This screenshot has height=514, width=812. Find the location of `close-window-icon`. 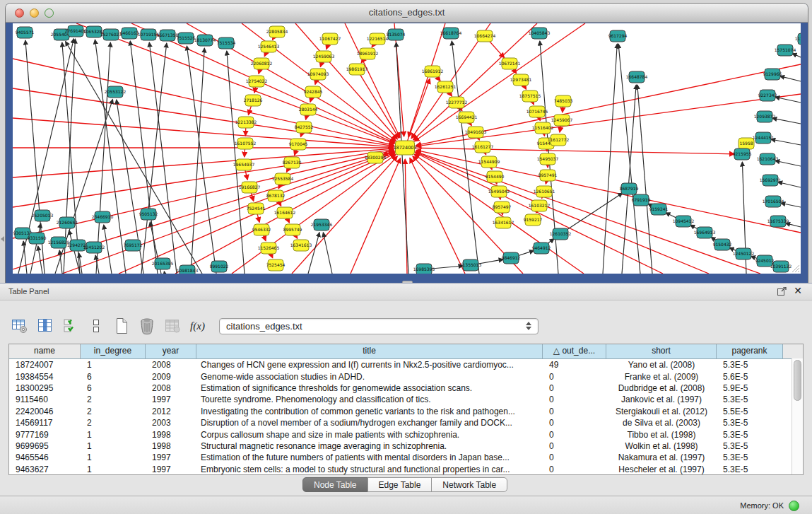

close-window-icon is located at coordinates (20, 13).